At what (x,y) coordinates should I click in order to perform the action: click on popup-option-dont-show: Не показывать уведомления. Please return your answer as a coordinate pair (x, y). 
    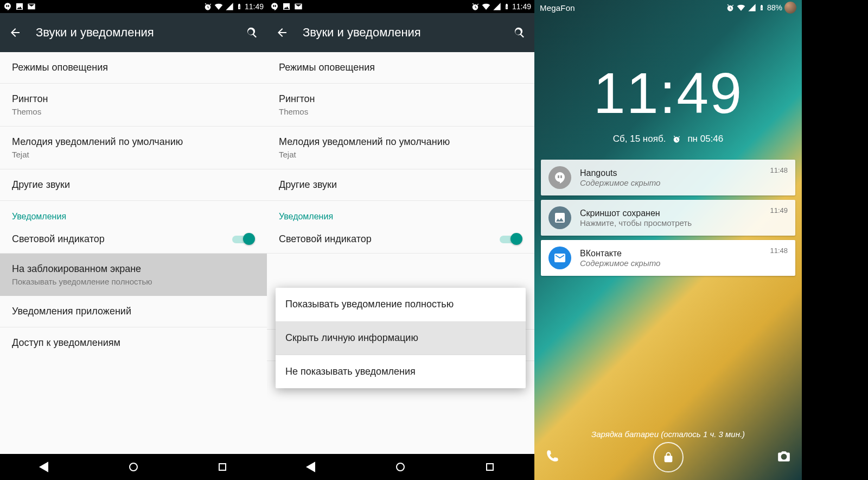
    Looking at the image, I should click on (400, 371).